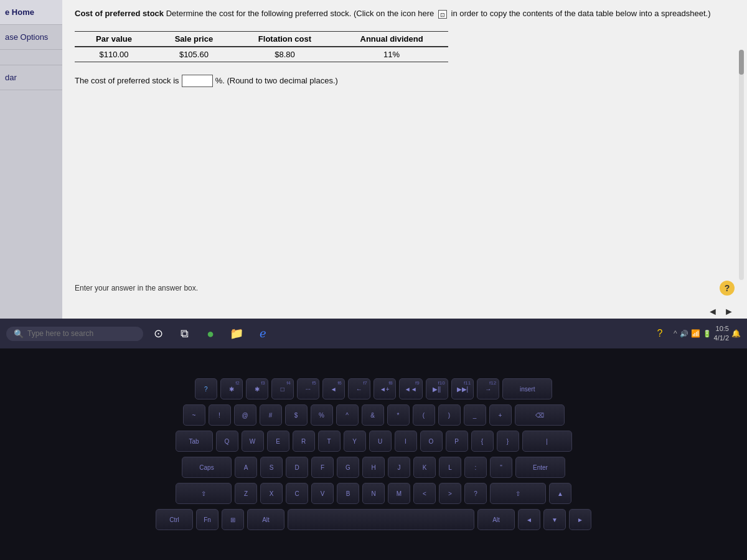 This screenshot has width=747, height=560. I want to click on key-b: B, so click(348, 493).